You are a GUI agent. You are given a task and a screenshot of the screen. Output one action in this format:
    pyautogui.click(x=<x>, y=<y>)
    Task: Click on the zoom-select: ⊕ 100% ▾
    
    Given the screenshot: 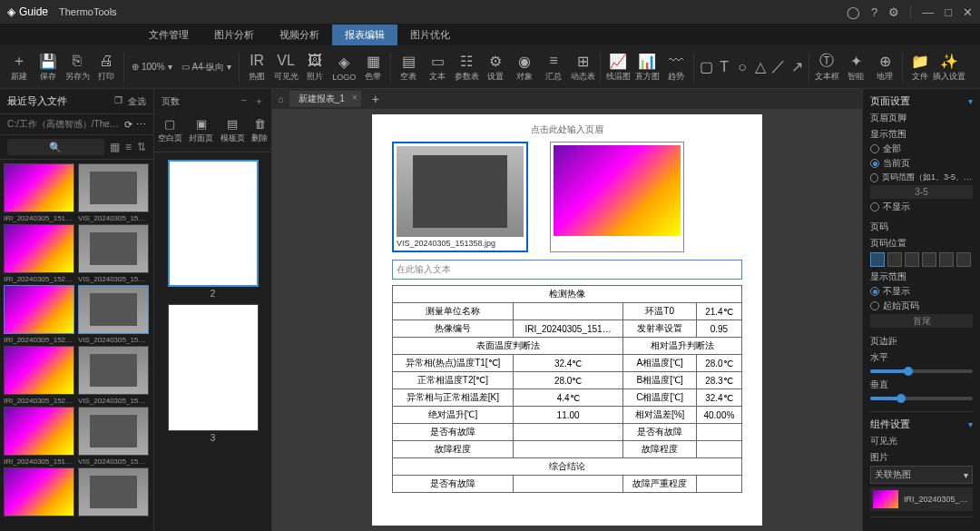 What is the action you would take?
    pyautogui.click(x=152, y=67)
    